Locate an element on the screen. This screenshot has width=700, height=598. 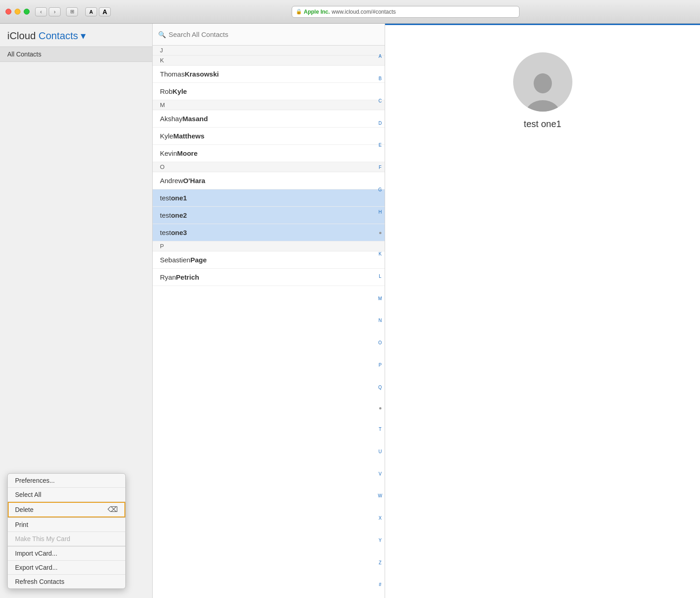
font-decrease-button: A is located at coordinates (91, 12).